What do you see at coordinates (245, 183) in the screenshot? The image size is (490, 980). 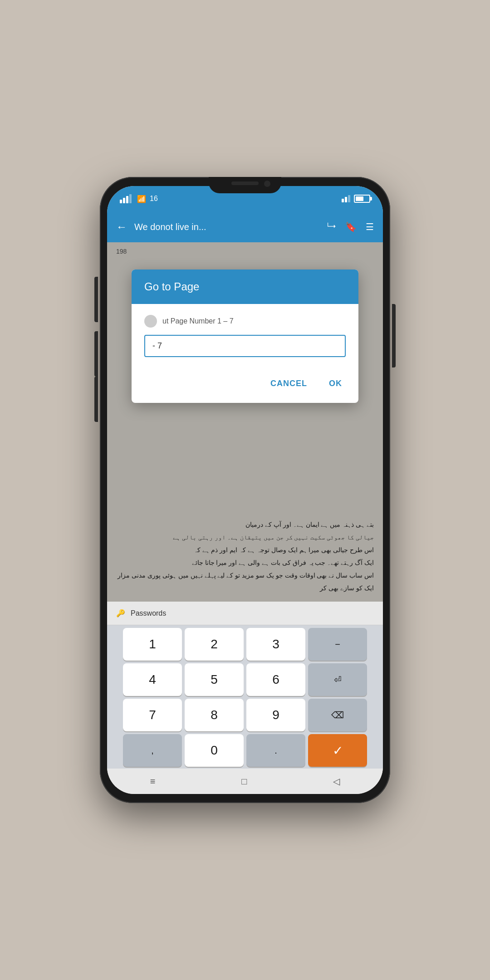 I see `speaker` at bounding box center [245, 183].